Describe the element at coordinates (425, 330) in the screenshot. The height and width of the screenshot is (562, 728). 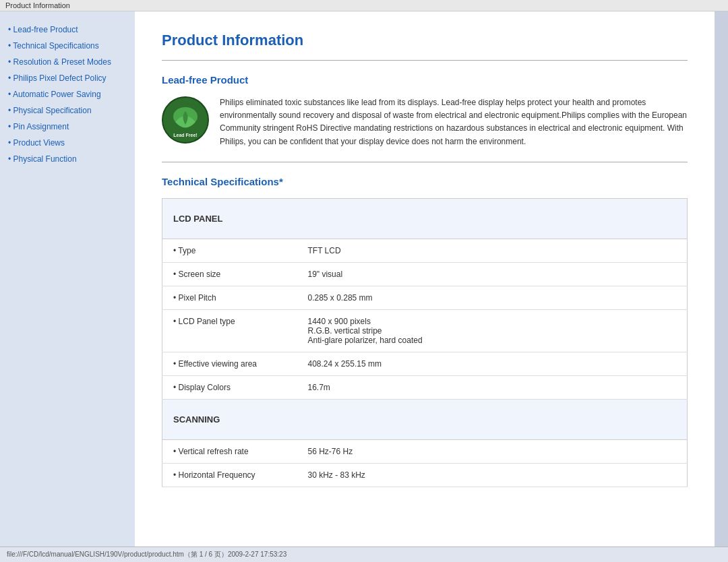
I see `table-row: • LCD Panel type1440 x 900 pixelsR.G.B. …` at that location.